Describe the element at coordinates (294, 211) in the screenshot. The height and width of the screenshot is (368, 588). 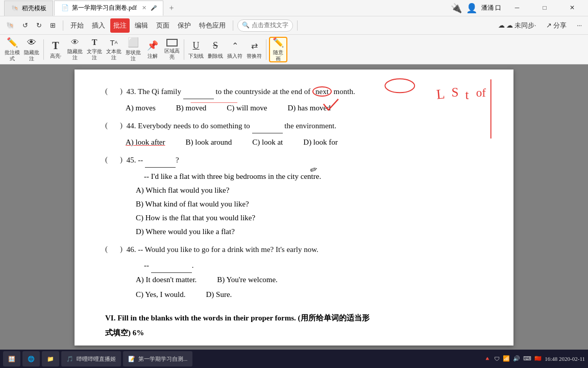
I see `q45-options: A) Which flat would you like? B) What ki…` at that location.